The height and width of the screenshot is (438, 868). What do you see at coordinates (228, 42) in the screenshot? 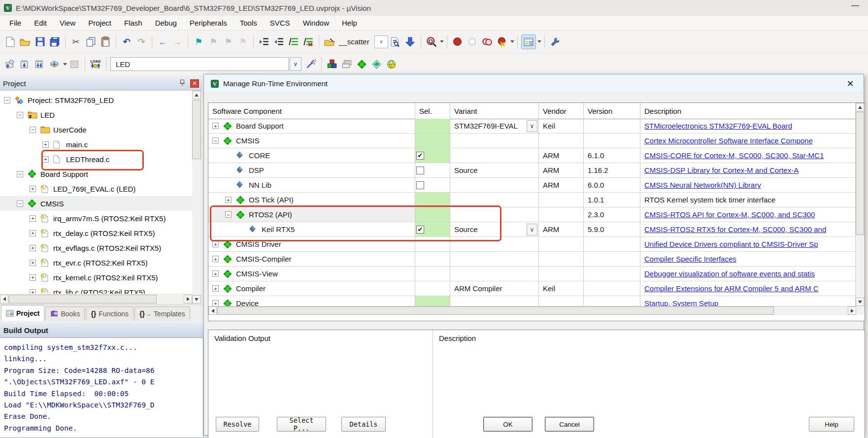
I see `next-bookmark-icon: ⚑` at bounding box center [228, 42].